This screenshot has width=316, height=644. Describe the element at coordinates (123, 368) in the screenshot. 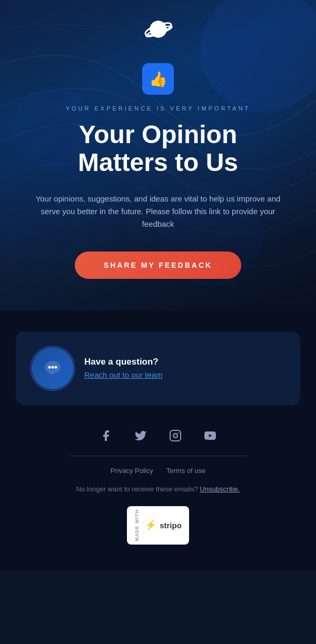

I see `question-card-content: Have a question? Reach out to our team` at that location.